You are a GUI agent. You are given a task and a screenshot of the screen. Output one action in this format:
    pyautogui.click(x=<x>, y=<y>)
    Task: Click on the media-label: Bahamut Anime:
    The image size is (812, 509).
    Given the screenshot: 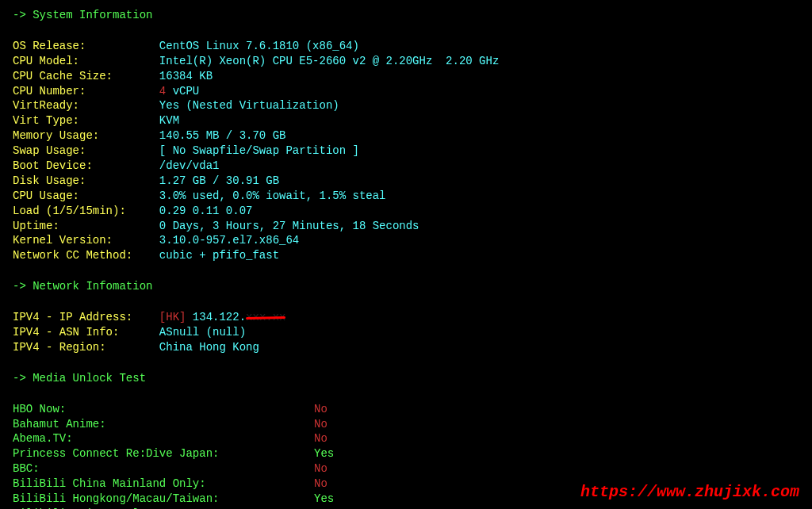 What is the action you would take?
    pyautogui.click(x=163, y=425)
    